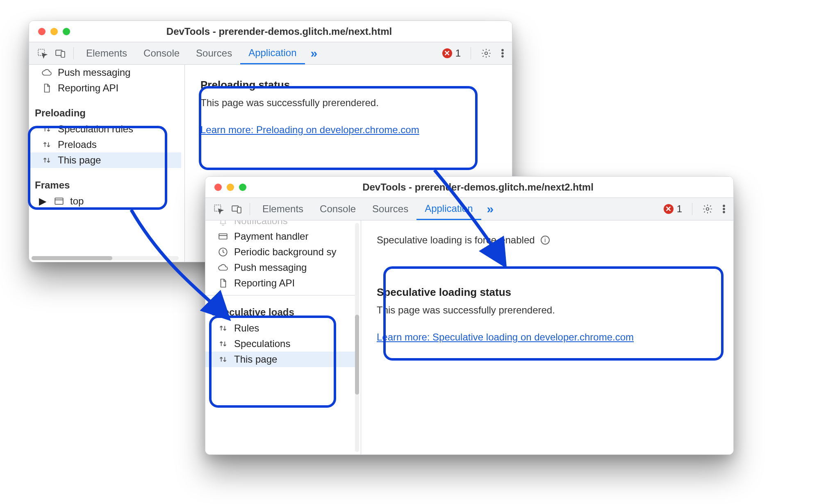 Image resolution: width=826 pixels, height=504 pixels. What do you see at coordinates (281, 344) in the screenshot?
I see `sidebar-item-speculations: Speculations` at bounding box center [281, 344].